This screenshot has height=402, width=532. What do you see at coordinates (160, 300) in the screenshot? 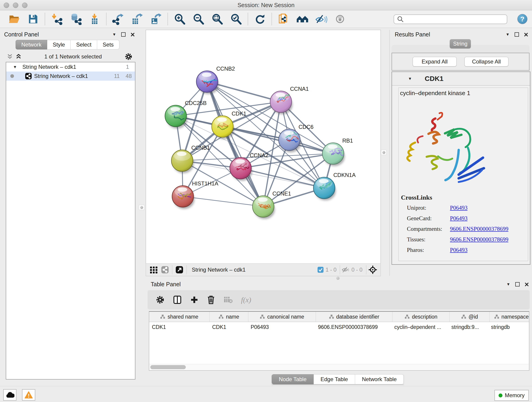
I see `table-settings-button` at bounding box center [160, 300].